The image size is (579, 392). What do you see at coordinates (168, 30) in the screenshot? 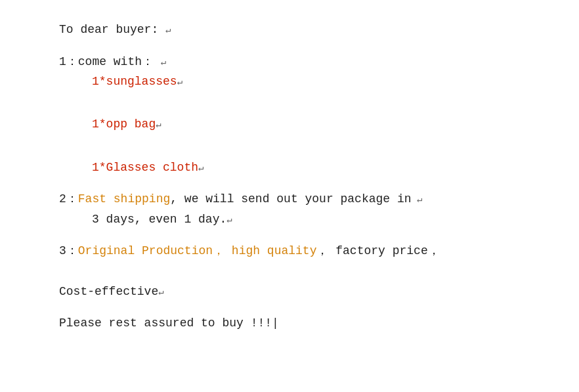
I see `return-symbol-1: ↵` at bounding box center [168, 30].